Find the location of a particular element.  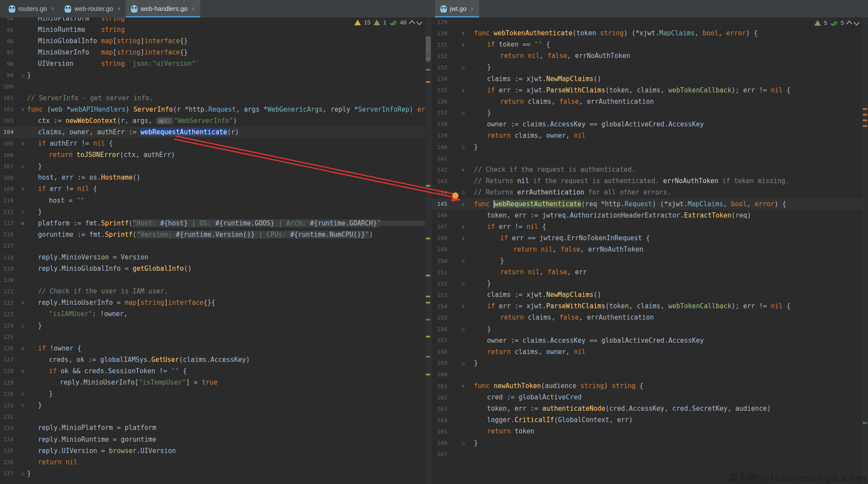

code-line: 149return nil, false, errNoAuthToken is located at coordinates (647, 249).